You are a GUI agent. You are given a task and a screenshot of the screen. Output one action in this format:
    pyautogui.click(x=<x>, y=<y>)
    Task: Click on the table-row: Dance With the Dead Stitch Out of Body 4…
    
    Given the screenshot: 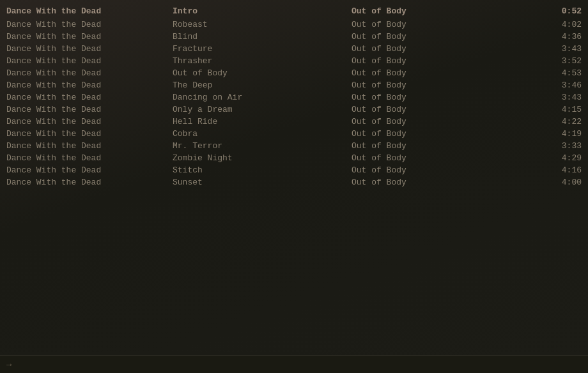 What is the action you would take?
    pyautogui.click(x=294, y=170)
    